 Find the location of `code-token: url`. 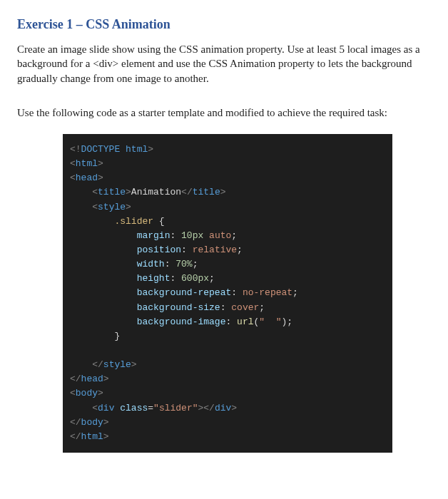

code-token: url is located at coordinates (245, 322).